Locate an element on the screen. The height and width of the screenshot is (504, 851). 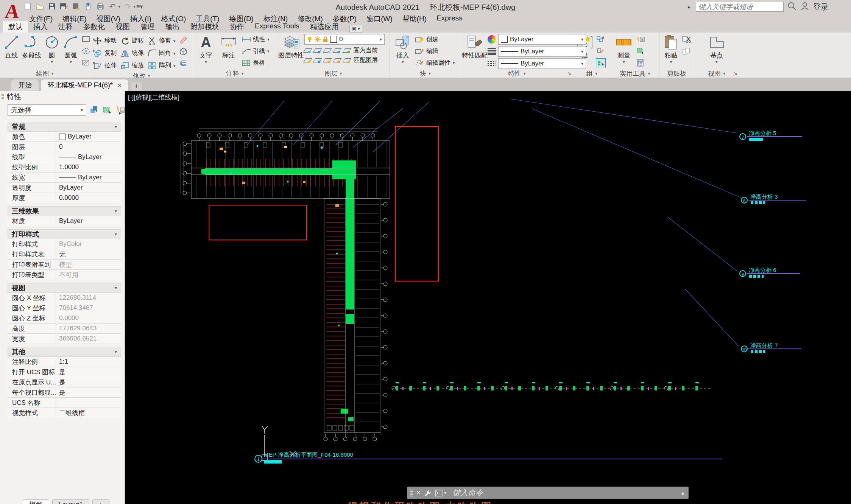
panel-title-annotation: 注释▾ is located at coordinates (235, 73).